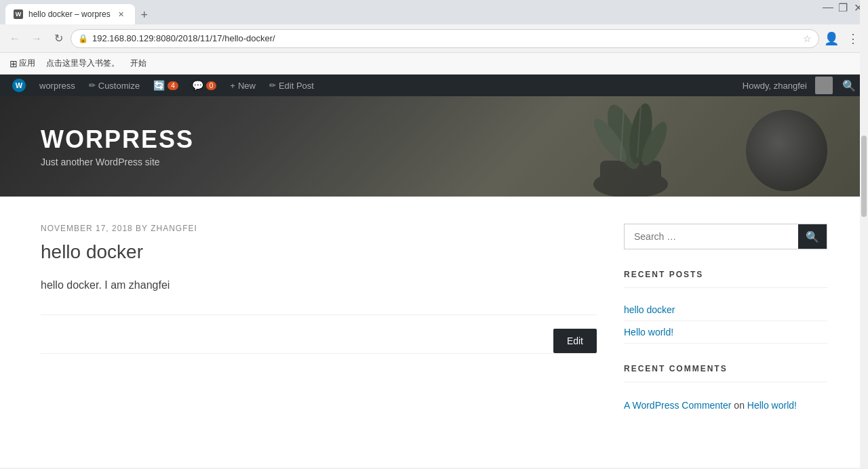  Describe the element at coordinates (726, 391) in the screenshot. I see `recent-comments-section: RECENT COMMENTS A WordPress Commenter on…` at that location.